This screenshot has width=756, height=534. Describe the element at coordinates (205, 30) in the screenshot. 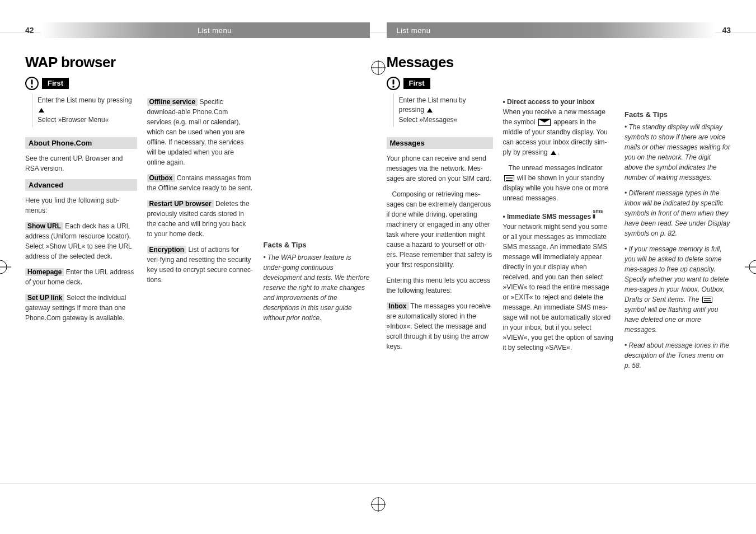

I see `page-header-left: List menu` at that location.